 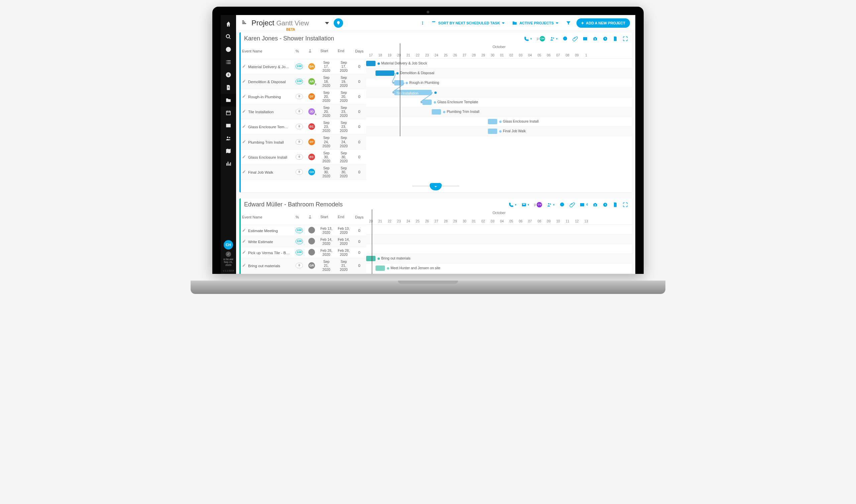 What do you see at coordinates (436, 112) in the screenshot?
I see `project-card: Karen Jones - Shower Installation ▾ pCH …` at bounding box center [436, 112].